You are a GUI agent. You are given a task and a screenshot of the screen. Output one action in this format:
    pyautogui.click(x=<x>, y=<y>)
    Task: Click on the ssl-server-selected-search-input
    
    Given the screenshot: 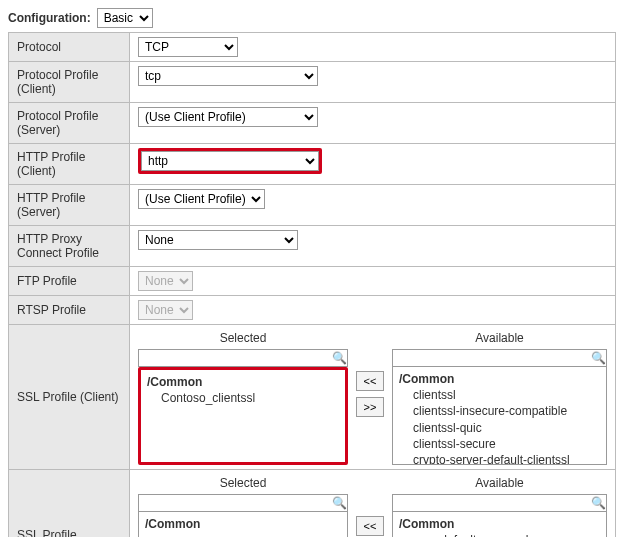 What is the action you would take?
    pyautogui.click(x=235, y=503)
    